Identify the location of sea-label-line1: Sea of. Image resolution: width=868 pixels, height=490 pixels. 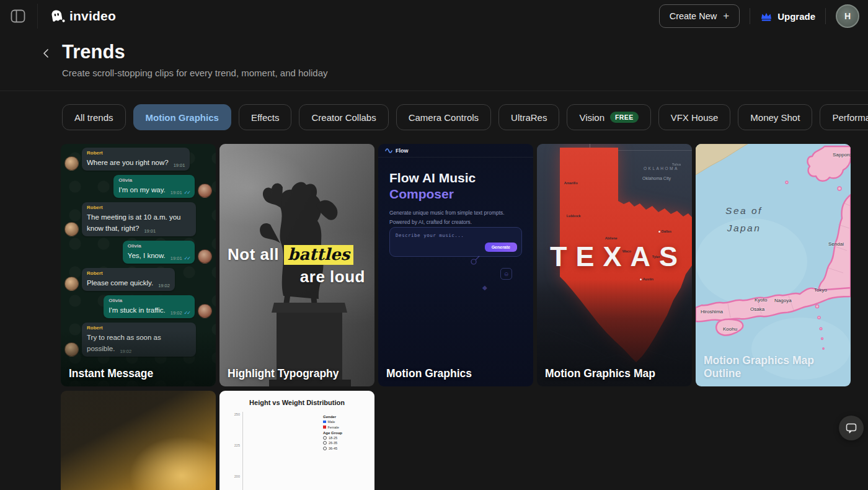
(744, 211).